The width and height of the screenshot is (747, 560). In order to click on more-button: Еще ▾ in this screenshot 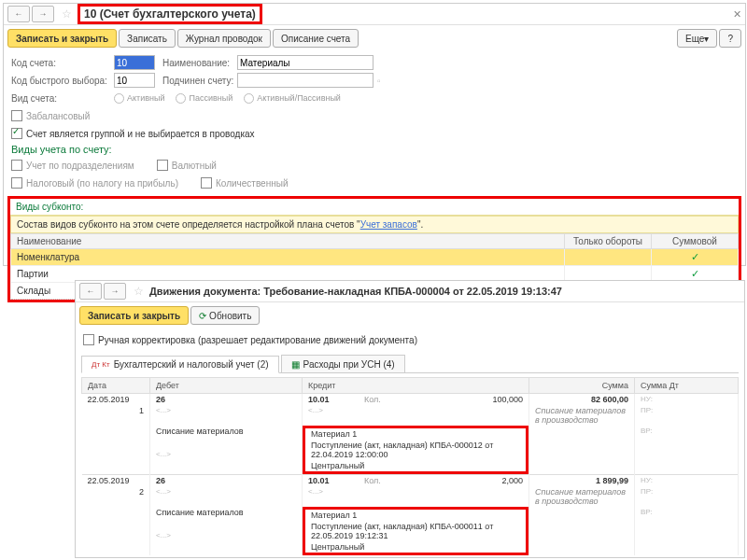, I will do `click(697, 38)`.